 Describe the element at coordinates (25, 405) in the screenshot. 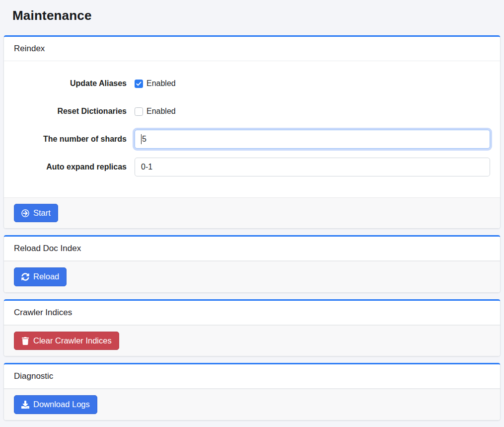

I see `download-icon` at that location.